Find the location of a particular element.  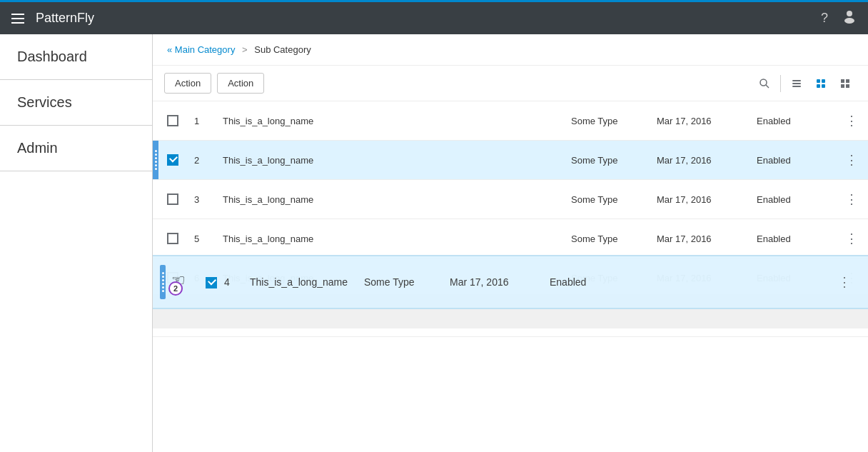

table-row: 2This_is_a_long_nameSome TypeMar 17, 201… is located at coordinates (510, 160).